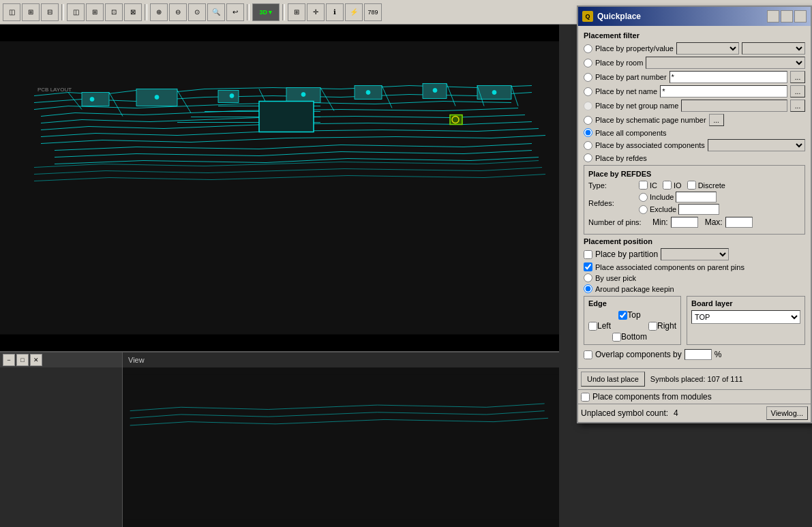 This screenshot has width=812, height=527. Describe the element at coordinates (653, 326) in the screenshot. I see `checkbox-right` at that location.